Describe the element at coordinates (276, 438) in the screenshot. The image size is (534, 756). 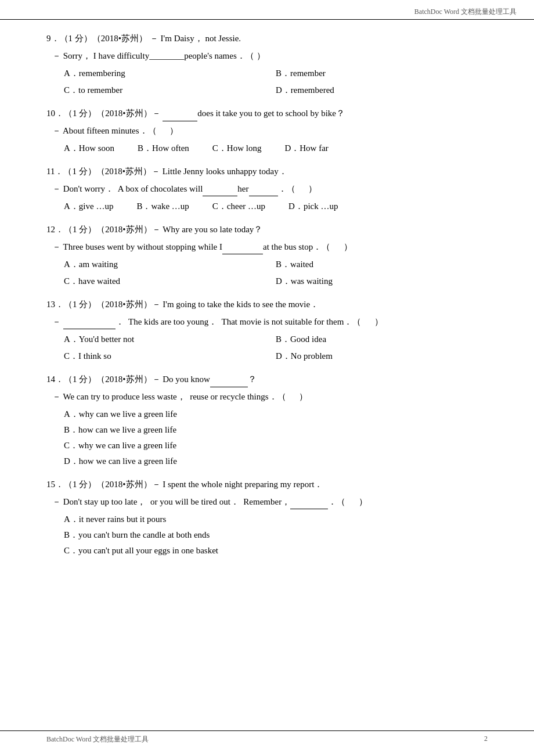
I see `q14-options: A．why can we live a green life B．how can…` at that location.